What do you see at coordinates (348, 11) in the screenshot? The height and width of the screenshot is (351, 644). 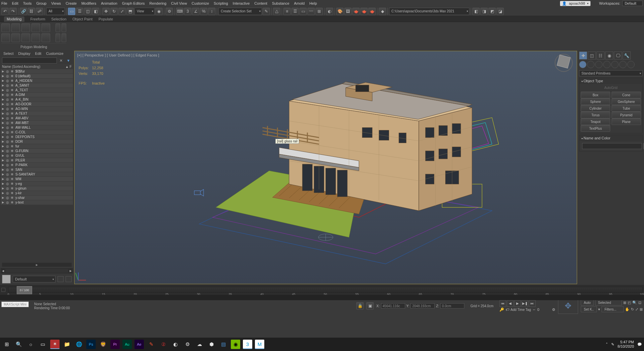 I see `render-frame-button: 🖼` at bounding box center [348, 11].